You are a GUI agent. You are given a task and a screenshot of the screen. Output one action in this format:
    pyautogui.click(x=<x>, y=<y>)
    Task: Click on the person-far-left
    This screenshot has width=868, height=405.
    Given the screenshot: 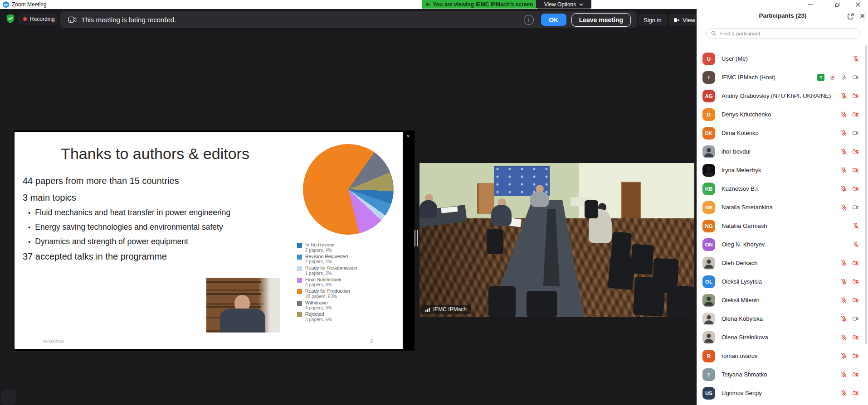 What is the action you would take?
    pyautogui.click(x=428, y=209)
    